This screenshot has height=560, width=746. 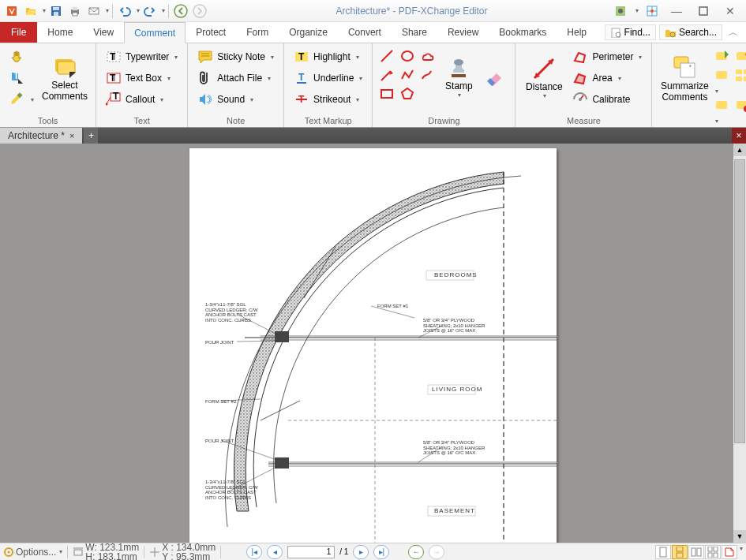 What do you see at coordinates (722, 81) in the screenshot?
I see `show-comments-icon: ▾` at bounding box center [722, 81].